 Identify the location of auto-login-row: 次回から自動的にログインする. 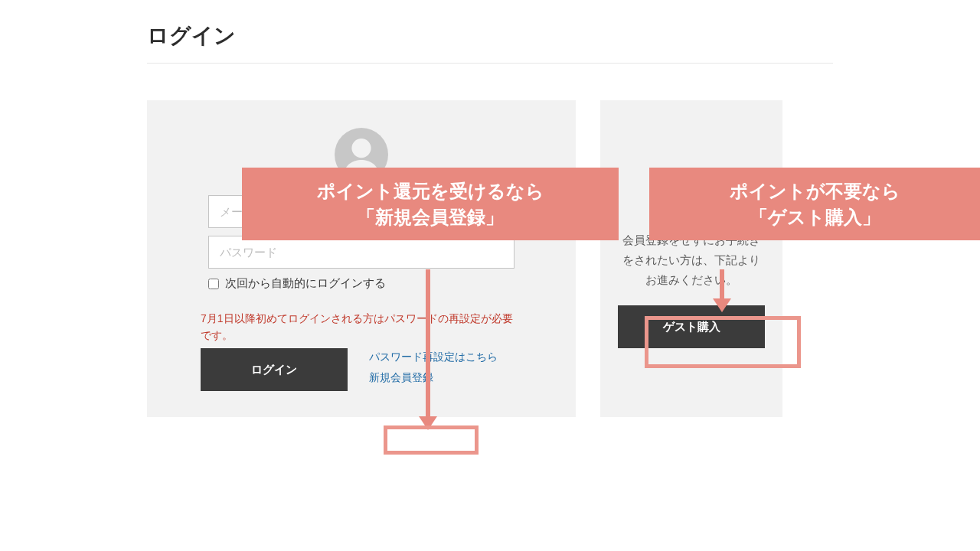
(361, 283).